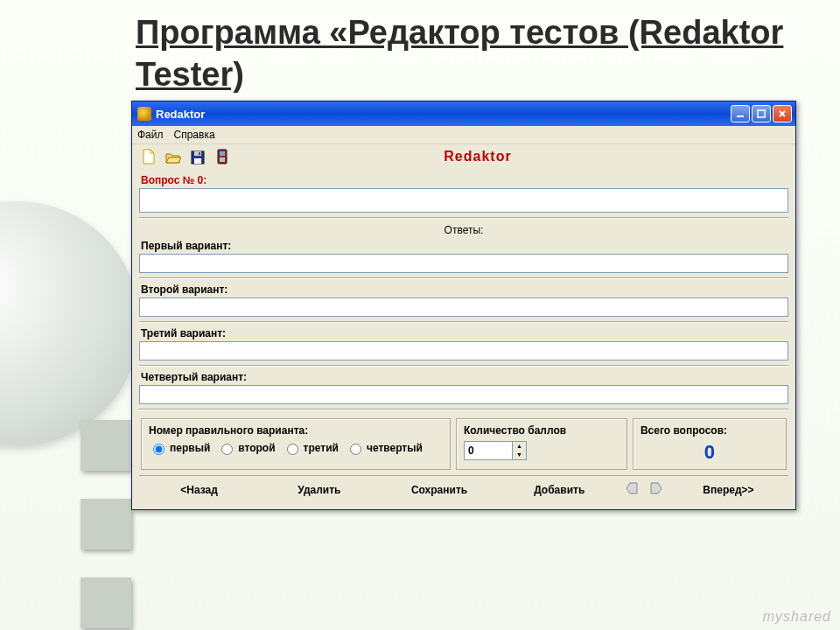 The width and height of the screenshot is (840, 630). I want to click on question-number-label: Вопрос № 0:, so click(464, 180).